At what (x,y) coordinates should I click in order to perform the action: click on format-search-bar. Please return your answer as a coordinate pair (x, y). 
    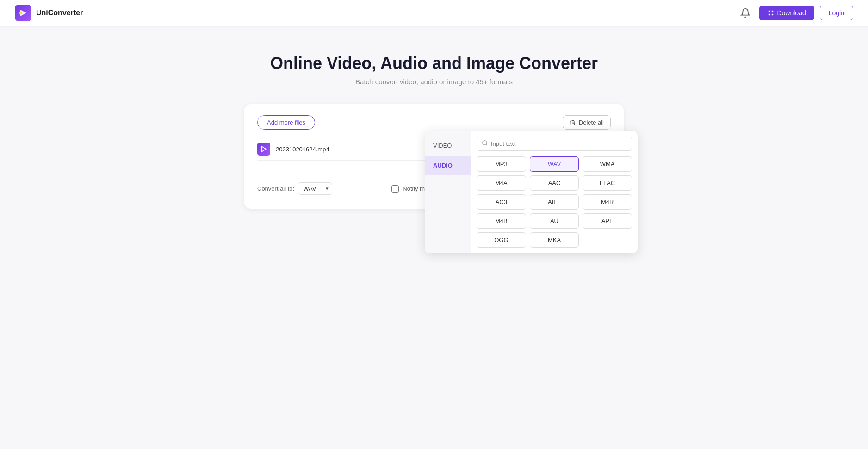
    Looking at the image, I should click on (554, 143).